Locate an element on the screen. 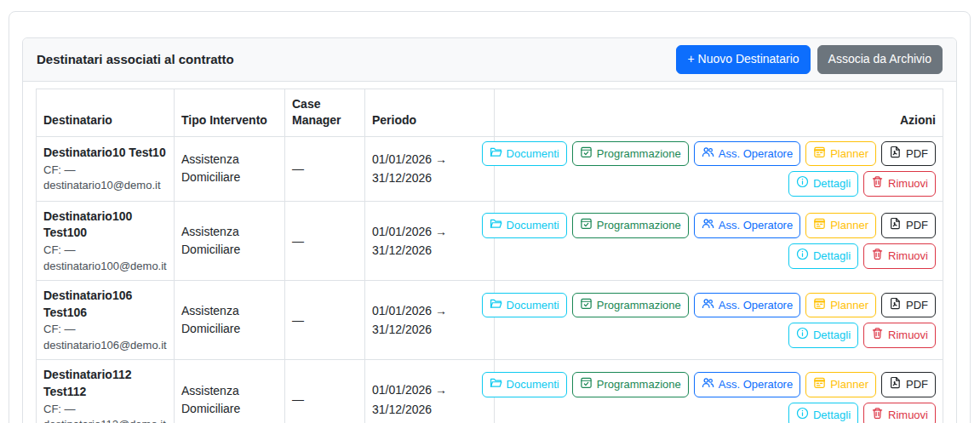 Image resolution: width=980 pixels, height=423 pixels. recipient-email: destinatario106@demo.it is located at coordinates (106, 346).